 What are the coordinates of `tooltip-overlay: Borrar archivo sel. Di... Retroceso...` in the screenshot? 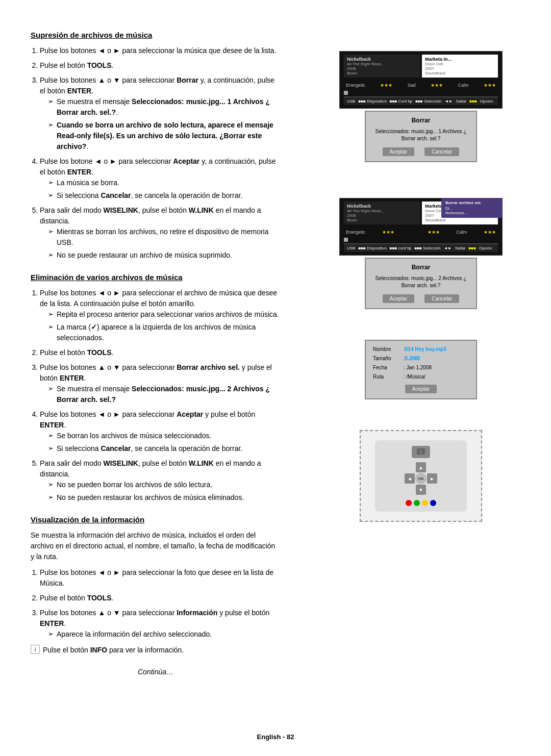 It's located at (472, 208).